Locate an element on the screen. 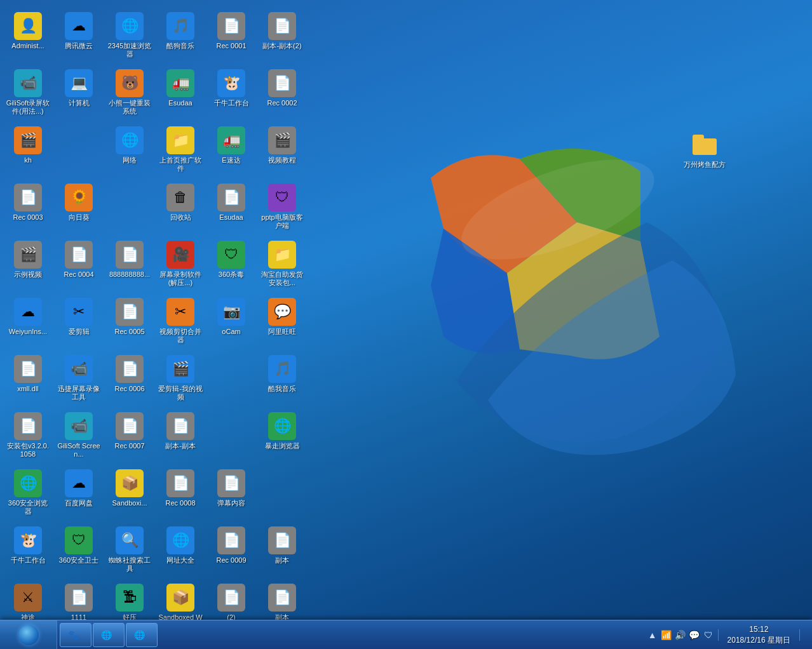 The width and height of the screenshot is (812, 649). desktop-icon-img-3: 🎵 is located at coordinates (180, 26).